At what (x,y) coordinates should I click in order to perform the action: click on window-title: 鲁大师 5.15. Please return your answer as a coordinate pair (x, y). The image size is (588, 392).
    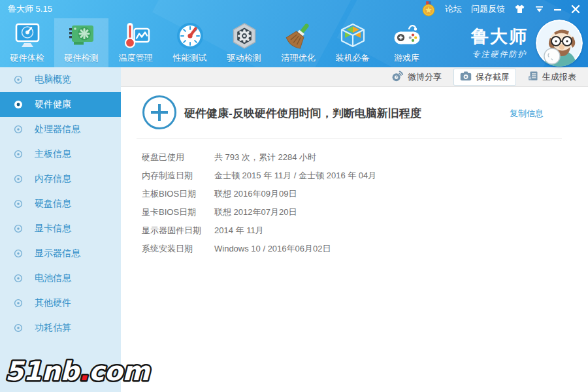
    Looking at the image, I should click on (30, 9).